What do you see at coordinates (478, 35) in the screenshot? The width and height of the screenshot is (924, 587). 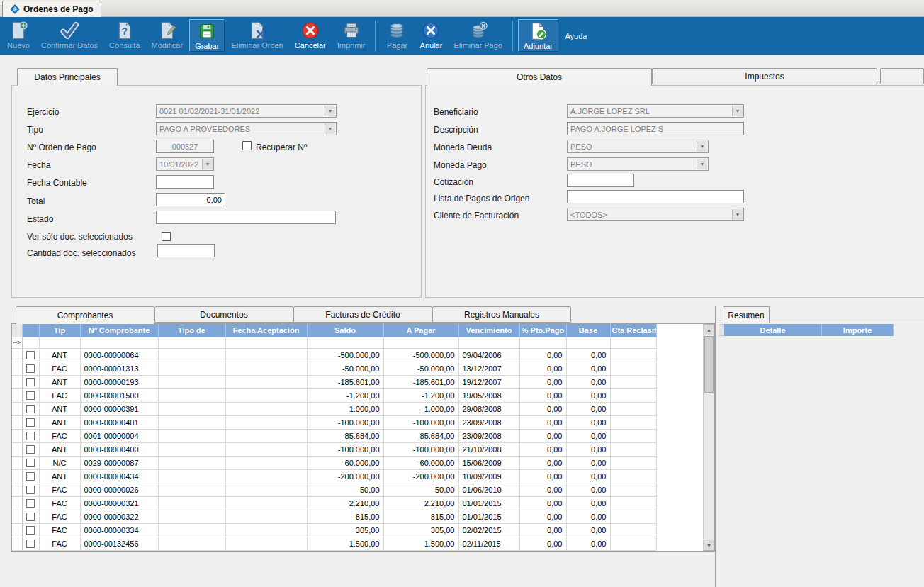 I see `toolbar-button-eliminar-pago: Eliminar Pago` at bounding box center [478, 35].